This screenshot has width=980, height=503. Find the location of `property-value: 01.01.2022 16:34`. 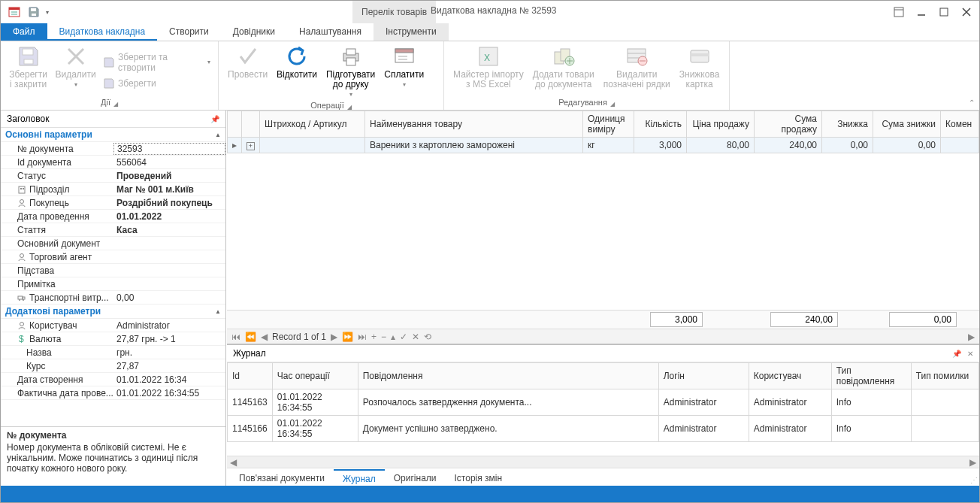

property-value: 01.01.2022 16:34 is located at coordinates (170, 380).